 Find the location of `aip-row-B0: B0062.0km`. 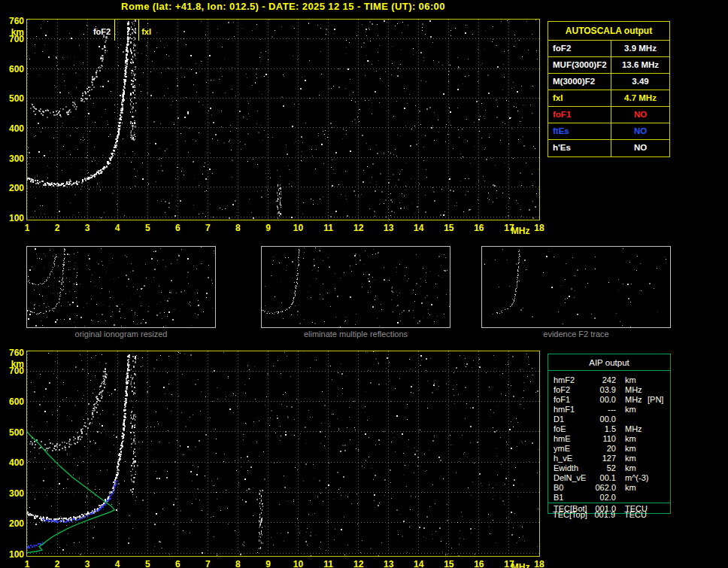

aip-row-B0: B0062.0km is located at coordinates (609, 488).